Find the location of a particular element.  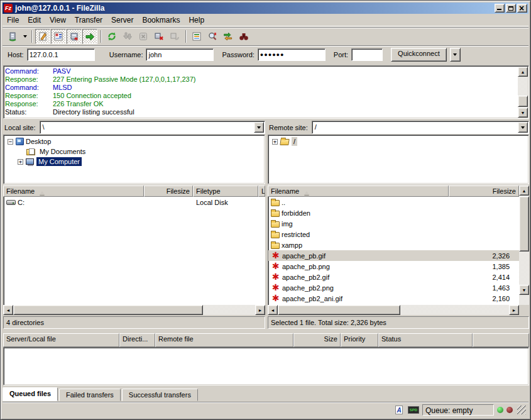

tab-failed-transfers: Failed transfers is located at coordinates (90, 395).